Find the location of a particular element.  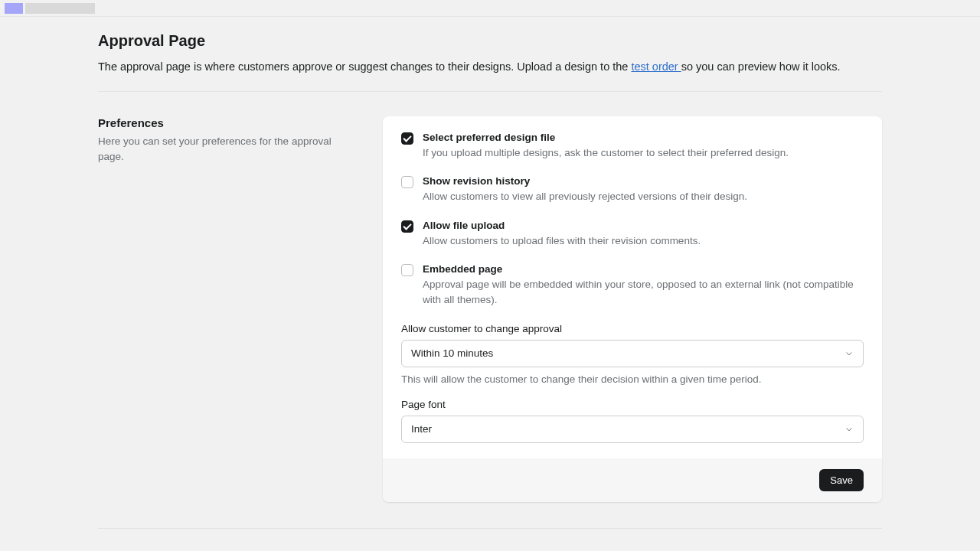

page-header: Approval Page The approval page is where… is located at coordinates (490, 62).